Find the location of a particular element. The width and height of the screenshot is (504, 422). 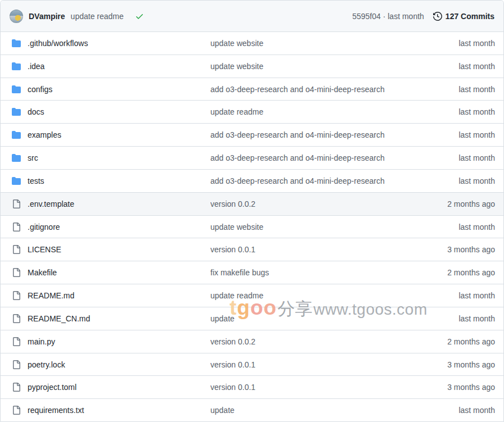

commit-author-link: DVampire is located at coordinates (47, 16).